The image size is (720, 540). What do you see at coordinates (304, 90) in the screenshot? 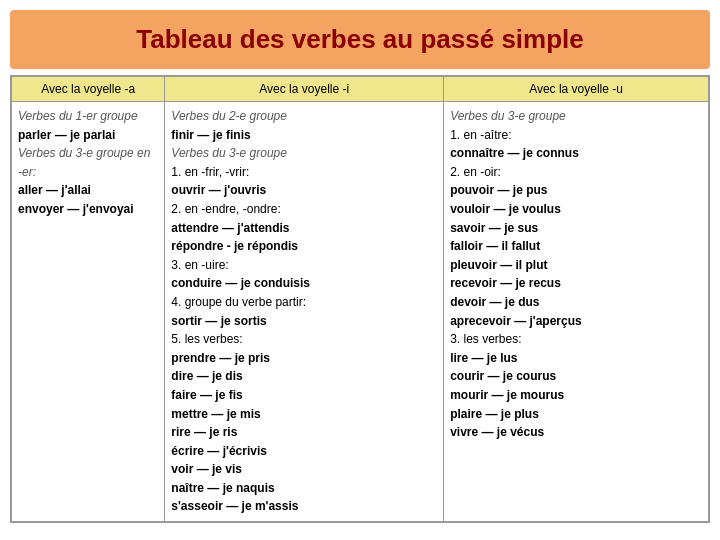
I see `header-col2: Avec la voyelle -i` at bounding box center [304, 90].